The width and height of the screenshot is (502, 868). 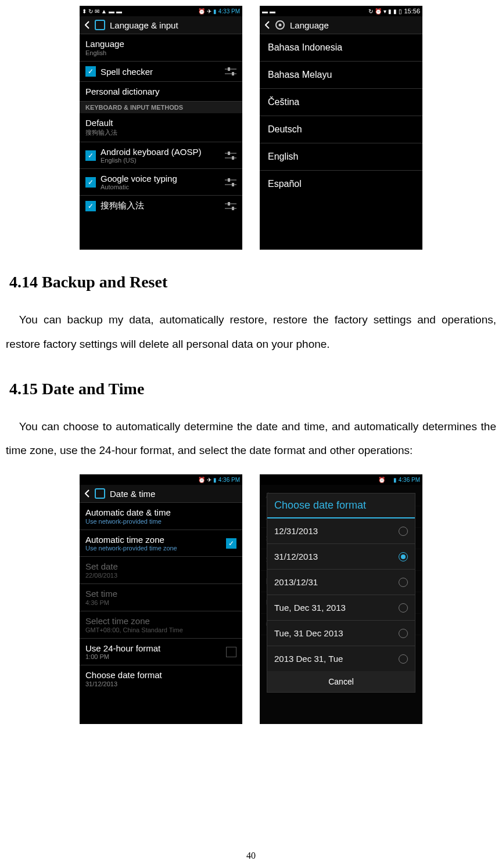 What do you see at coordinates (97, 12) in the screenshot?
I see `mail-icon: ✉` at bounding box center [97, 12].